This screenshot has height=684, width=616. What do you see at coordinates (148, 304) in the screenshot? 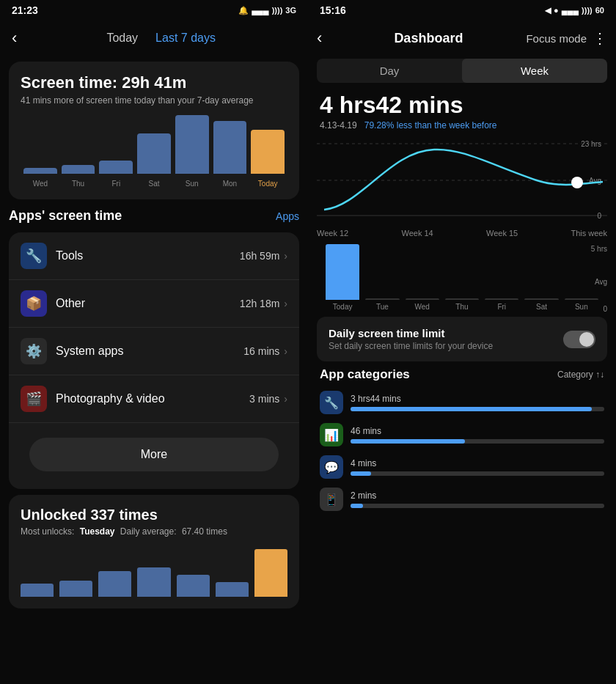
I see `other-name: Other` at bounding box center [148, 304].